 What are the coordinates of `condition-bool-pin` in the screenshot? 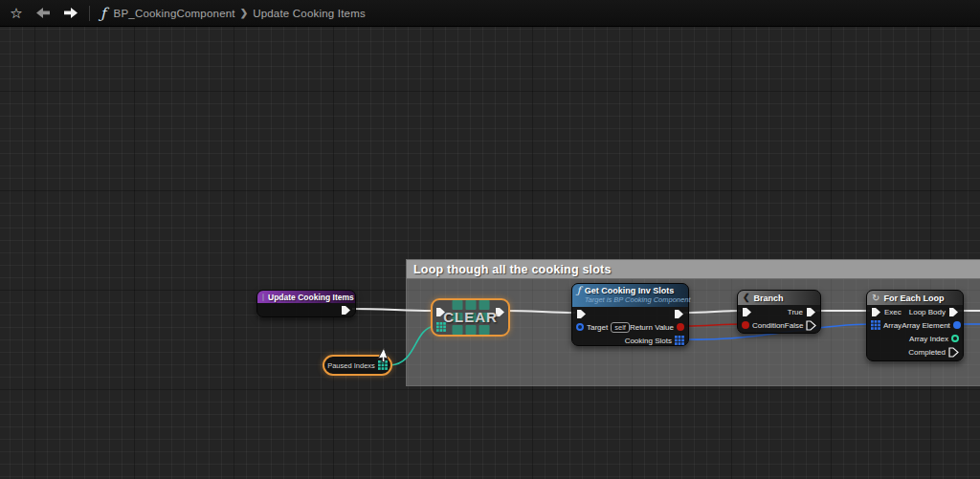 It's located at (746, 325).